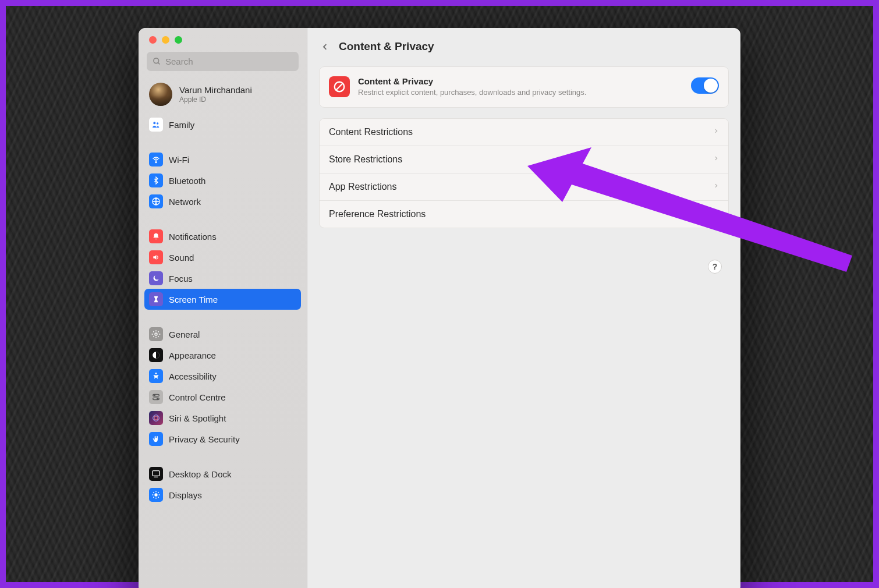 Image resolution: width=879 pixels, height=588 pixels. I want to click on sidebar-item-control-centre: Control Centre, so click(222, 397).